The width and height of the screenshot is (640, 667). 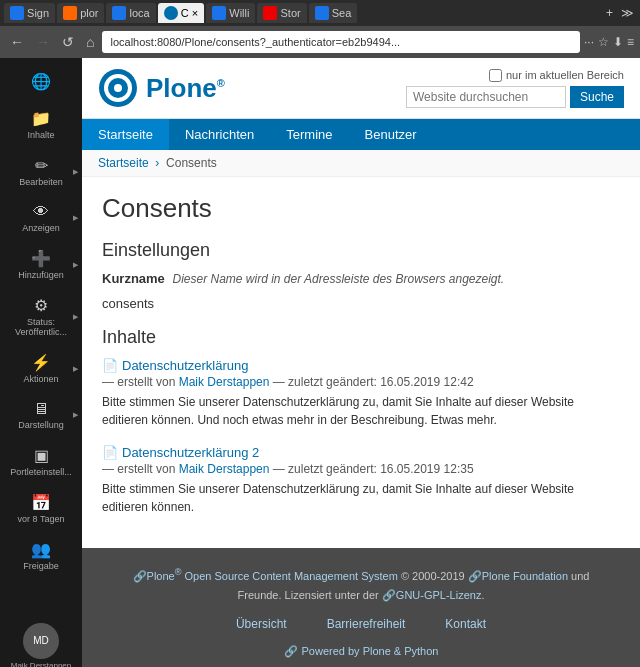 I want to click on sidebar-user-name: Maik Derstappen, so click(x=41, y=664).